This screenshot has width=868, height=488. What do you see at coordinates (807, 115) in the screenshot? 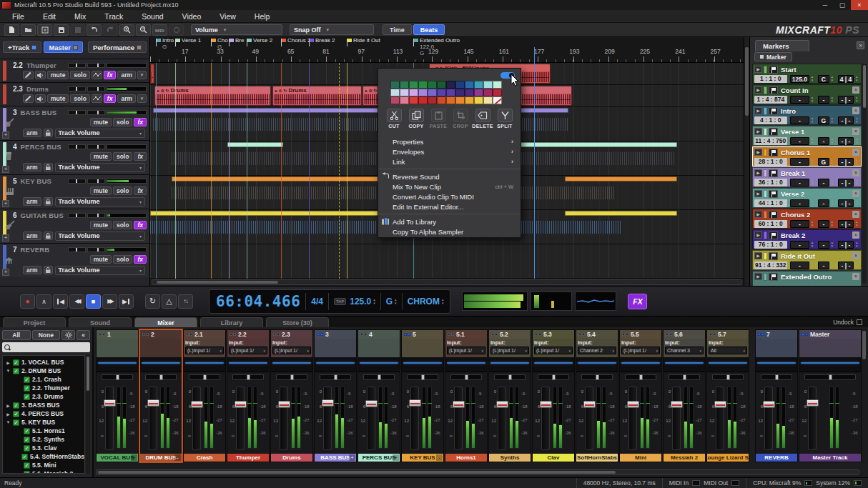
I see `marker-row: ▶ Intro × 4 : 1 : 0 -▴▾ G▴▾ - | -▴▾` at bounding box center [807, 115].